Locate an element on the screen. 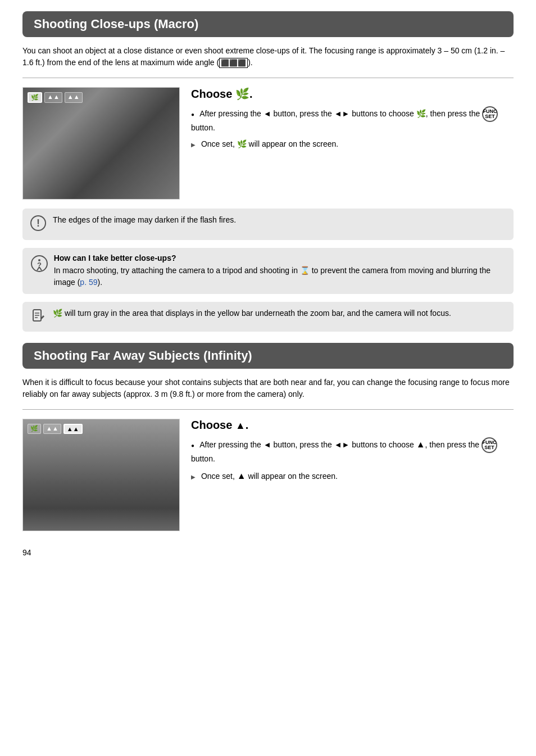 This screenshot has width=536, height=756. macro-intro: You can shoot an object at a close dista… is located at coordinates (268, 57).